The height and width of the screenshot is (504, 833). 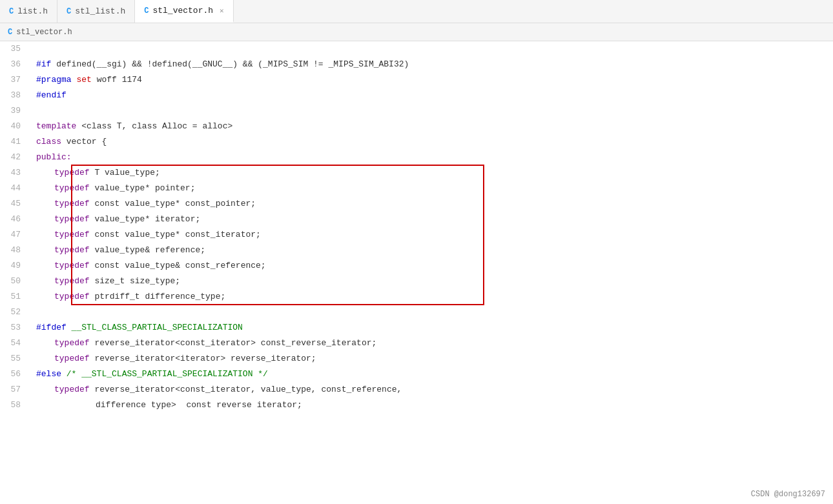 What do you see at coordinates (432, 343) in the screenshot?
I see `line-content: typedef reverse_iterator<const_iterator>…` at bounding box center [432, 343].